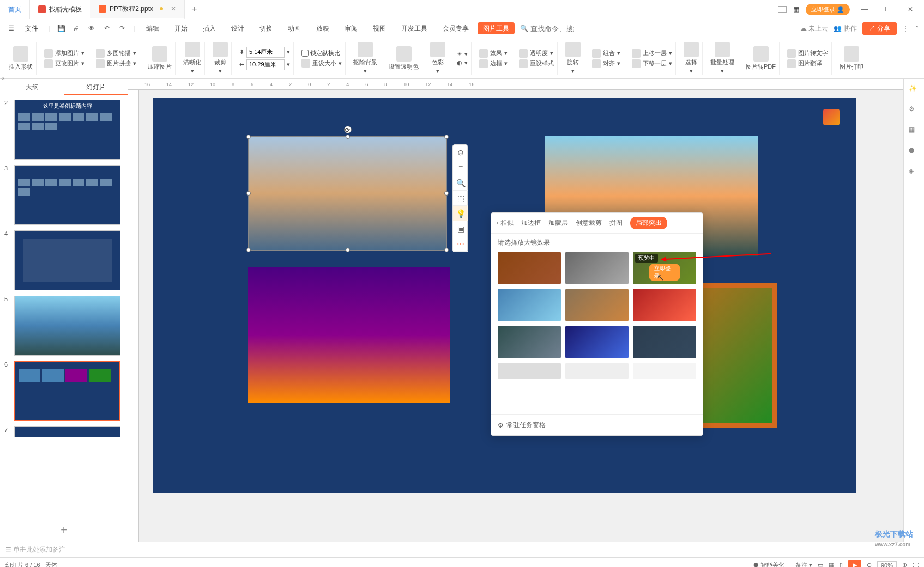 The height and width of the screenshot is (567, 924). Describe the element at coordinates (107, 28) in the screenshot. I see `undo-icon: ↶` at that location.